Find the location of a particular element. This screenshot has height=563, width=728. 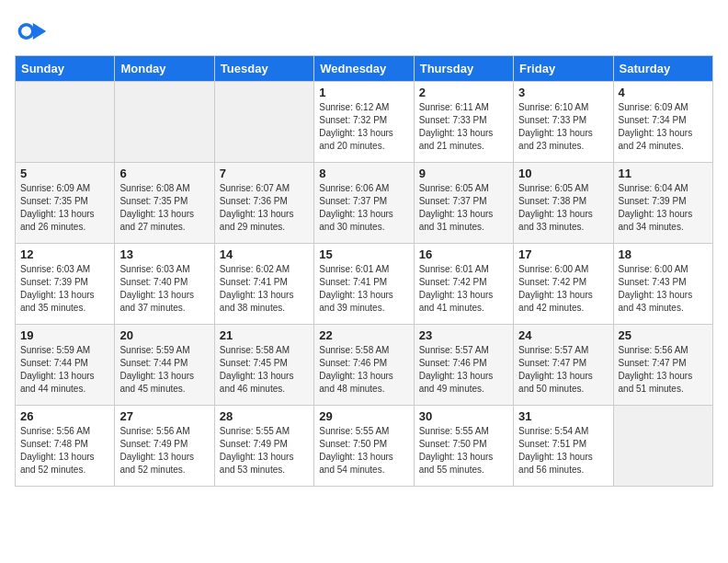

day-info: Sunrise: 6:00 AMSunset: 7:42 PMDaylight:… is located at coordinates (563, 289).